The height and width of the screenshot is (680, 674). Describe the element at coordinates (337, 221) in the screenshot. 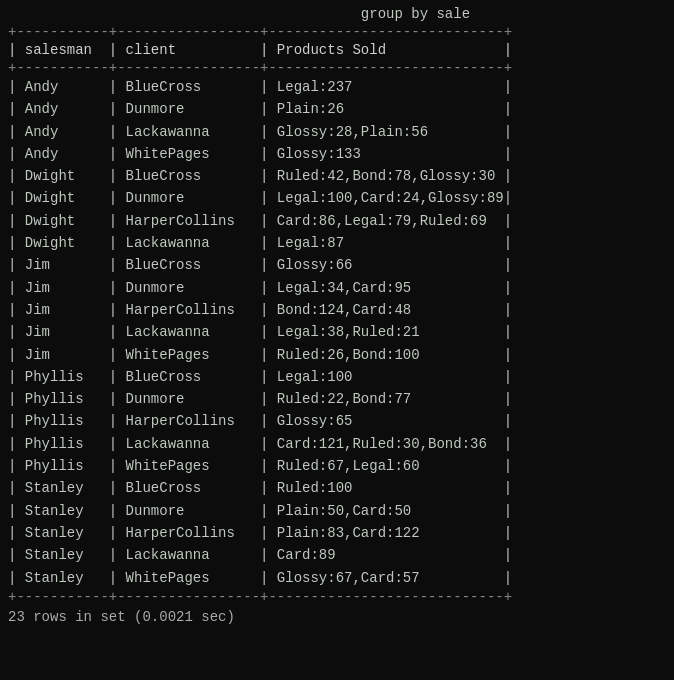

I see `table-row: | Dwight | HarperCollins | Card:86,Legal…` at that location.